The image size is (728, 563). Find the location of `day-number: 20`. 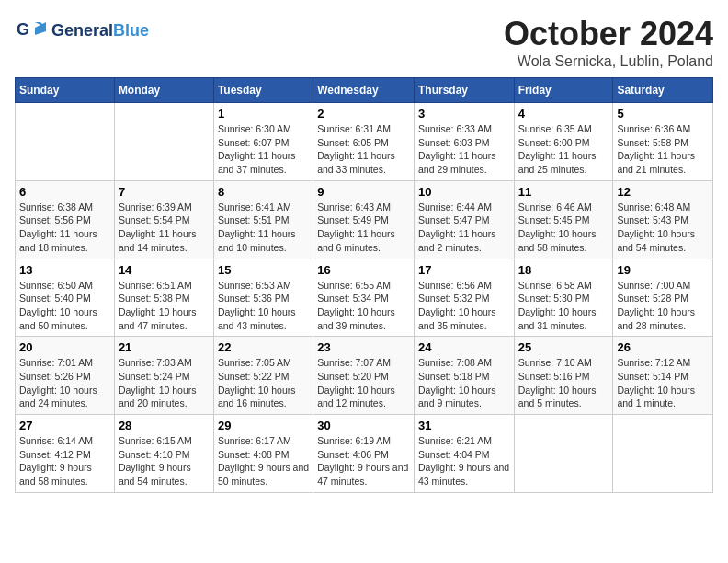

day-number: 20 is located at coordinates (64, 348).